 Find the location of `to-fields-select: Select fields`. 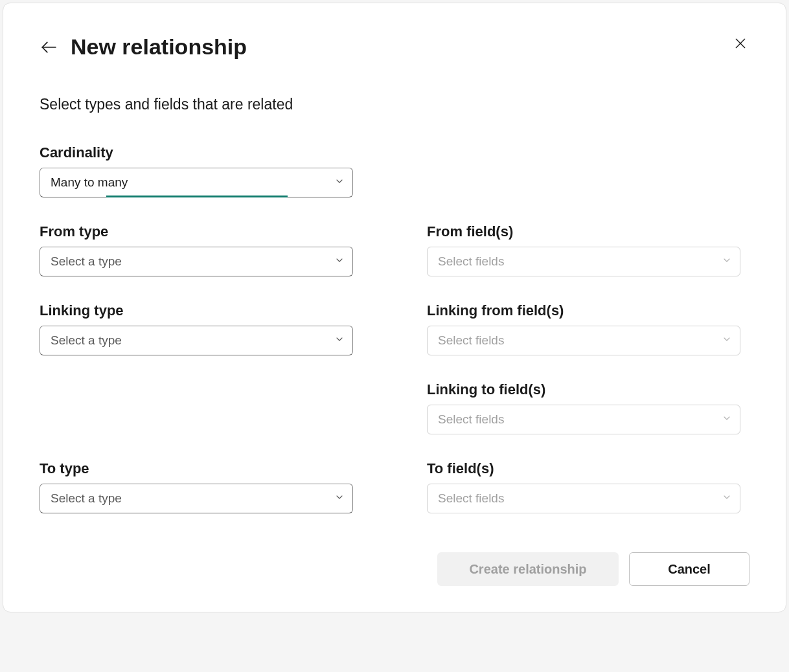

to-fields-select: Select fields is located at coordinates (584, 498).